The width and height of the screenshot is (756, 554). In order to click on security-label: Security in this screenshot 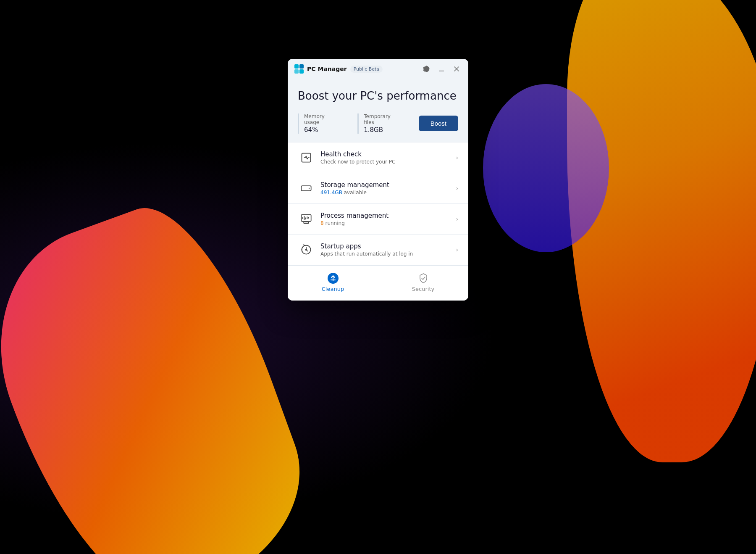, I will do `click(423, 289)`.